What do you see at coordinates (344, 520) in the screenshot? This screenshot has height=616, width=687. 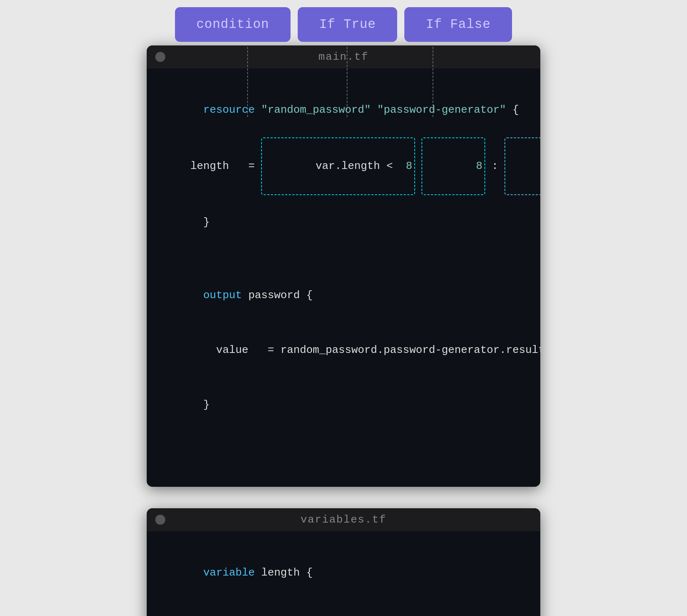 I see `variables-tf-title: variables.tf` at bounding box center [344, 520].